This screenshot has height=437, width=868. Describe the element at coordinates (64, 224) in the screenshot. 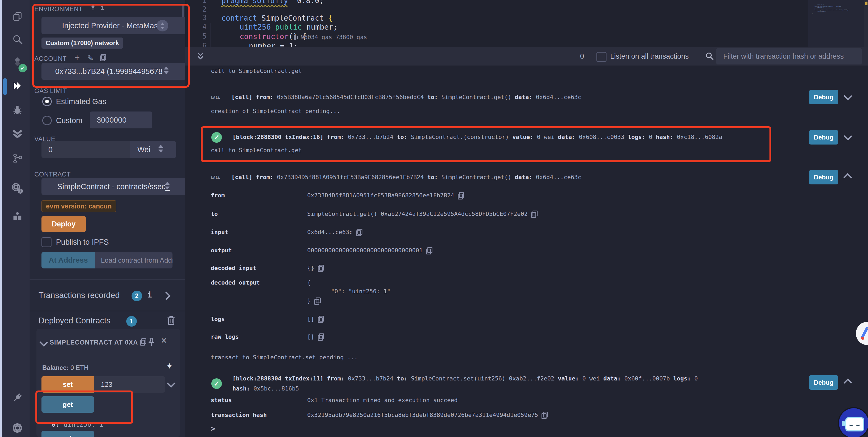

I see `deploy-button: Deploy` at that location.